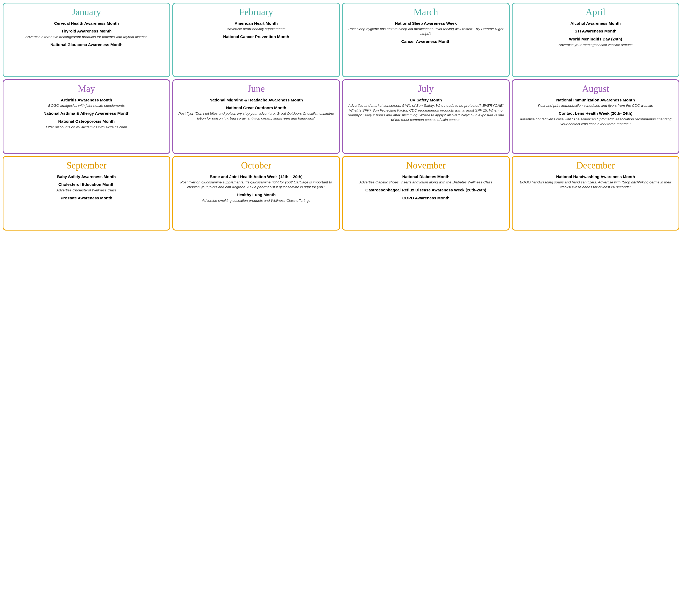 The width and height of the screenshot is (682, 616). Describe the element at coordinates (426, 100) in the screenshot. I see `event-title: UV Safety Month` at that location.